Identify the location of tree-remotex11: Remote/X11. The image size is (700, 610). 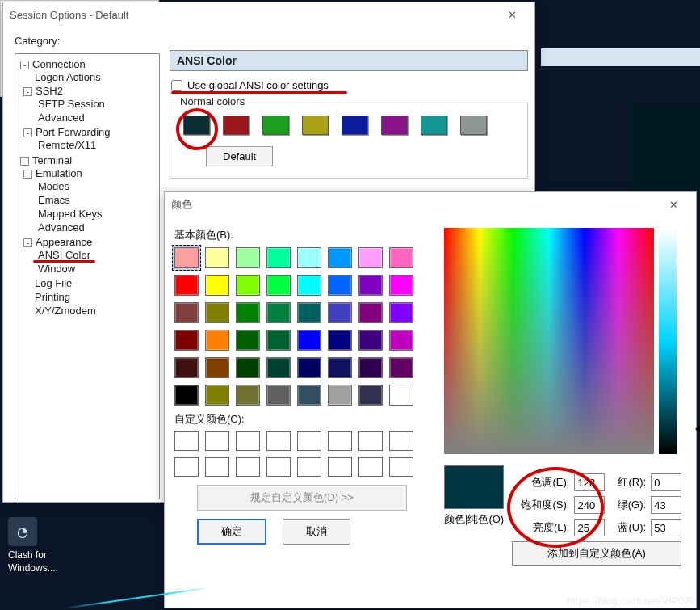
(67, 145).